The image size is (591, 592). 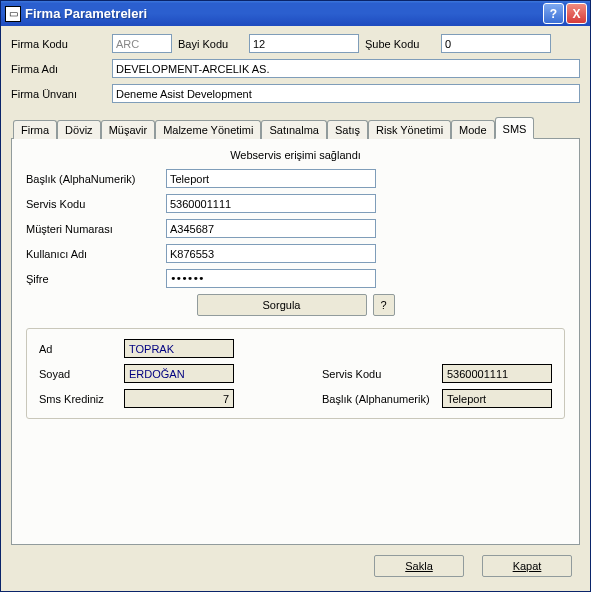 What do you see at coordinates (82, 349) in the screenshot?
I see `label-result-ad: Ad` at bounding box center [82, 349].